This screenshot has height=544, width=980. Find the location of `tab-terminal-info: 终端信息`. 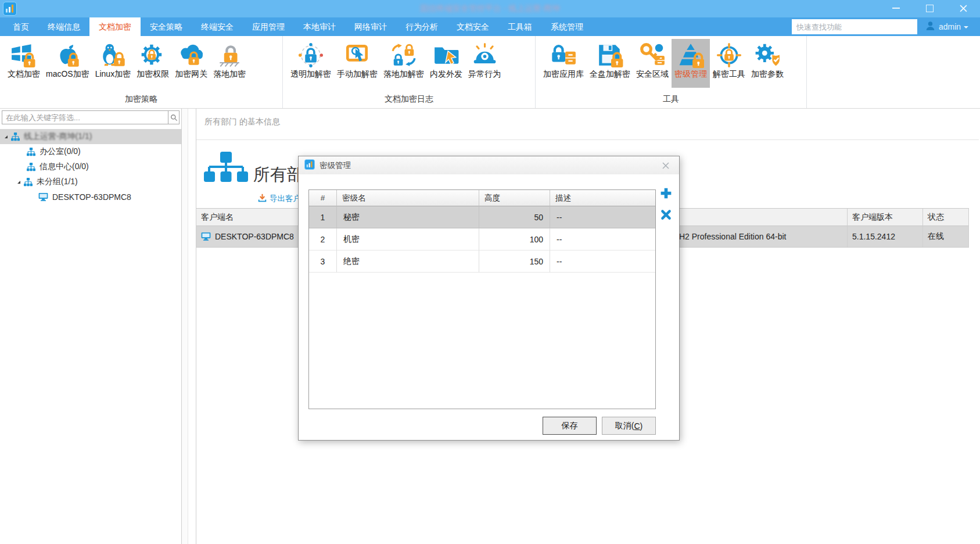

tab-terminal-info: 终端信息 is located at coordinates (64, 27).